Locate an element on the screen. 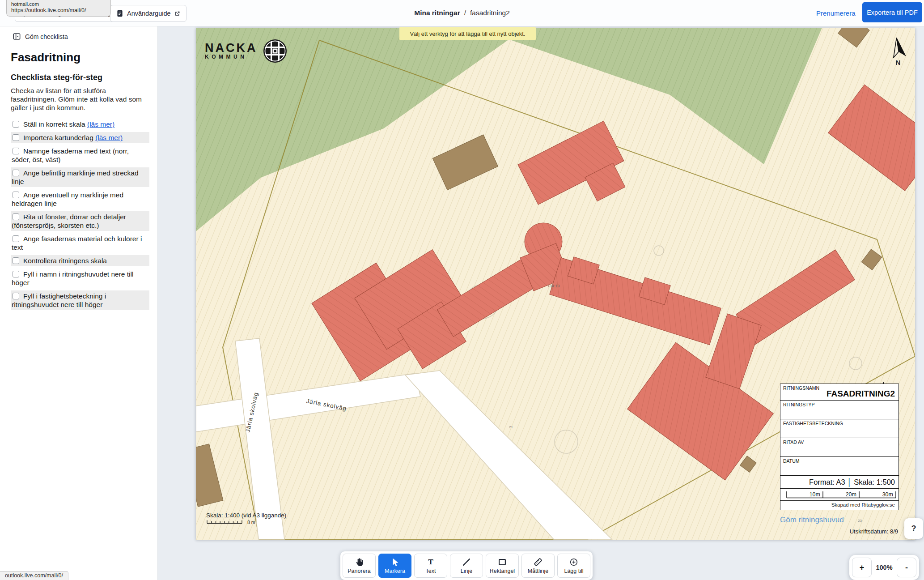 This screenshot has width=924, height=580. checklist-label: Importera kartunderlag is located at coordinates (58, 138).